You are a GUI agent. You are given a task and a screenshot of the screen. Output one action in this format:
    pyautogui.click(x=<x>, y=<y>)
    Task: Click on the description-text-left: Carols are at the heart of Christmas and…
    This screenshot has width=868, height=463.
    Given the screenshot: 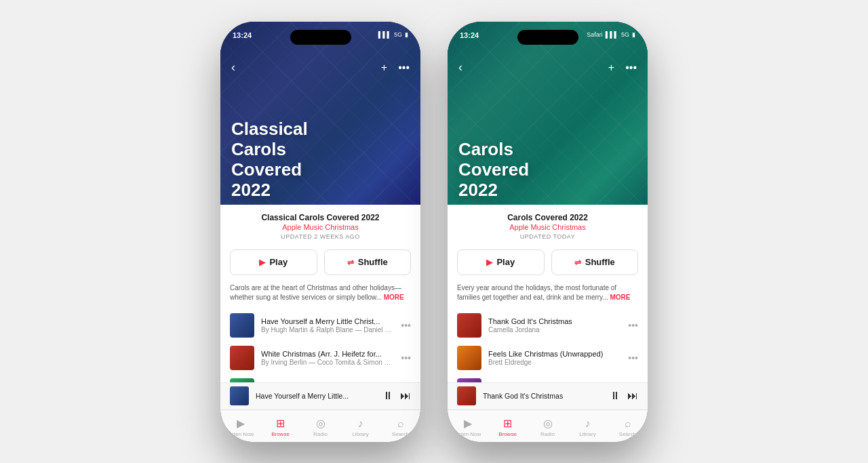 What is the action you would take?
    pyautogui.click(x=316, y=293)
    